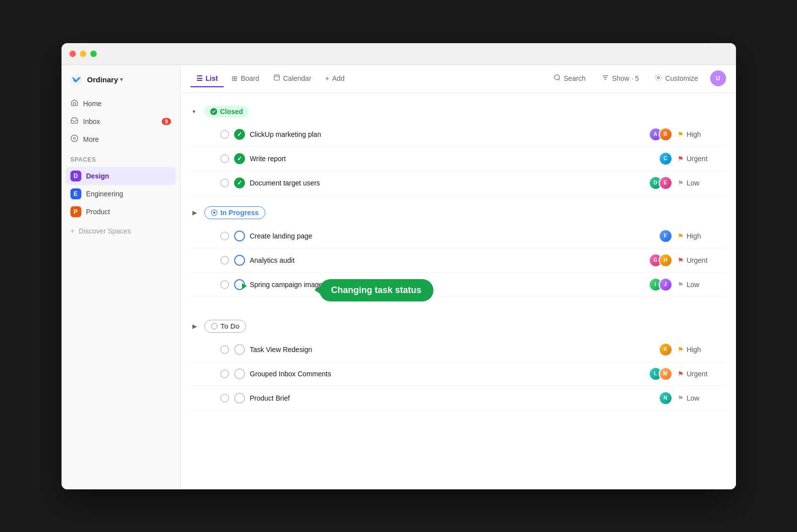  Describe the element at coordinates (235, 213) in the screenshot. I see `in-progress-section-badge: In Progress` at that location.